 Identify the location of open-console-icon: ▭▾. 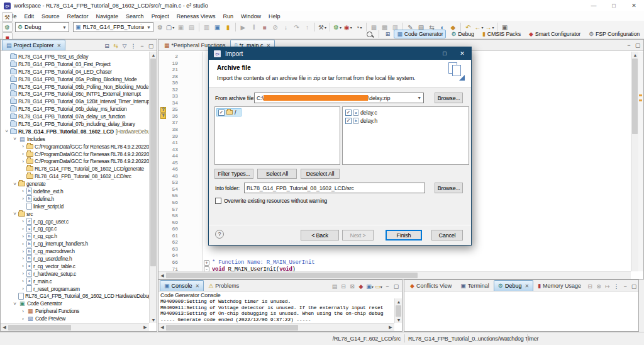
(379, 286).